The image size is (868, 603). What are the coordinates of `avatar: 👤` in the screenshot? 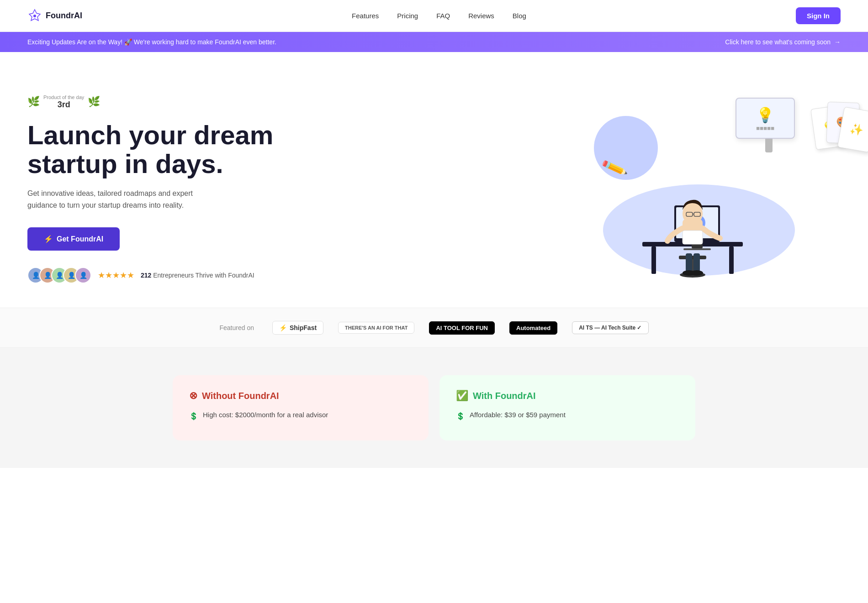 It's located at (83, 275).